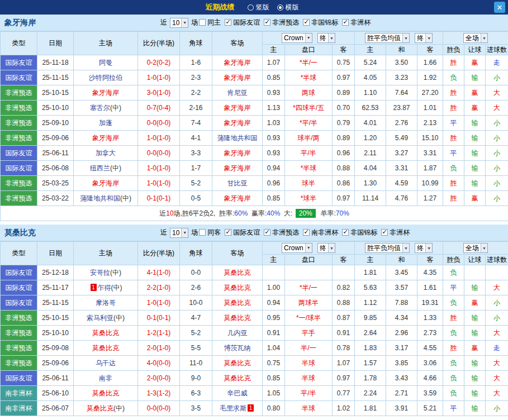 The height and width of the screenshot is (420, 508). I want to click on team-link: 几内亚, so click(238, 333).